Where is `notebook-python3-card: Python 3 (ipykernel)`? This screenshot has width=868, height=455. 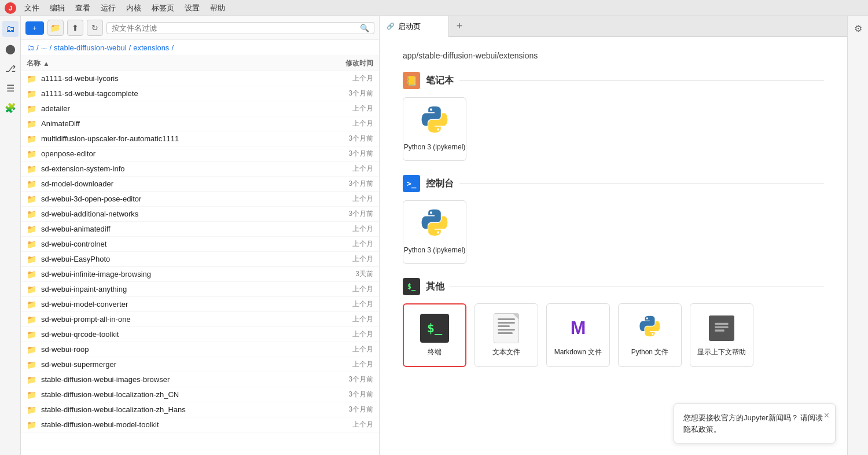
notebook-python3-card: Python 3 (ipykernel) is located at coordinates (435, 129).